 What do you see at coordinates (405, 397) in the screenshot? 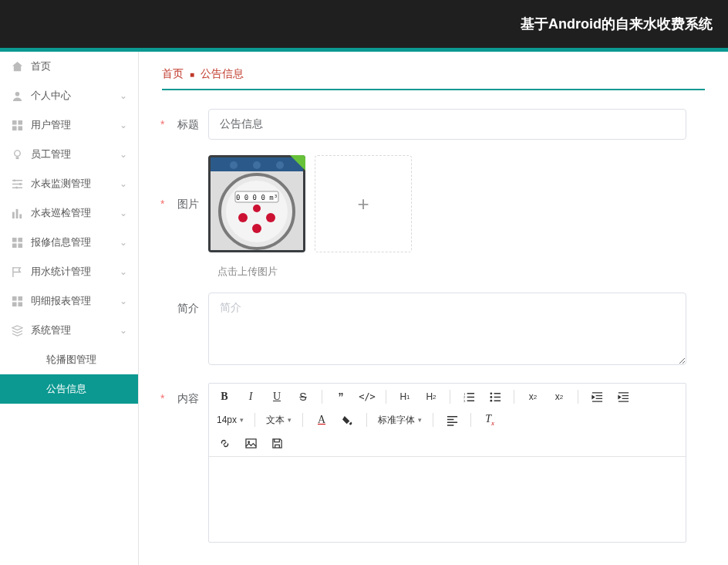
I see `h1-button: H1` at bounding box center [405, 397].